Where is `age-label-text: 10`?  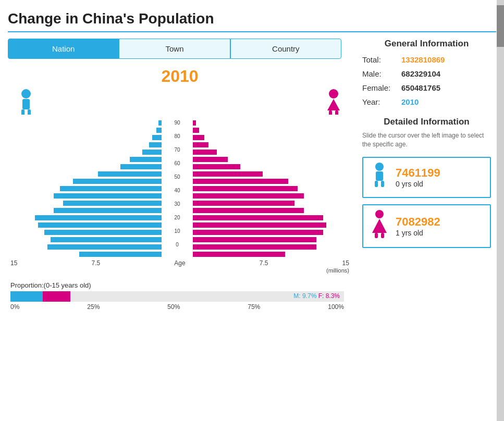 age-label-text: 10 is located at coordinates (177, 231).